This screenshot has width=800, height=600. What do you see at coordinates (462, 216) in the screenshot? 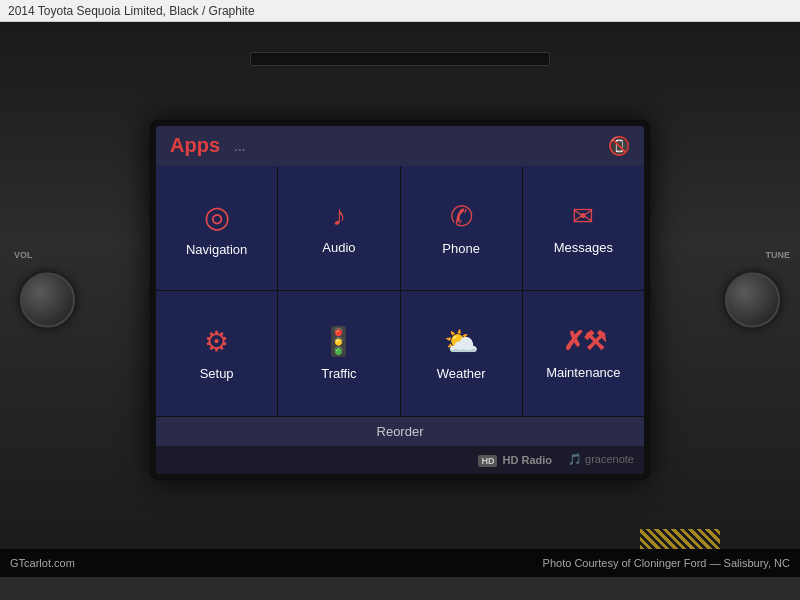
I see `phone-icon: ✆` at bounding box center [462, 216].